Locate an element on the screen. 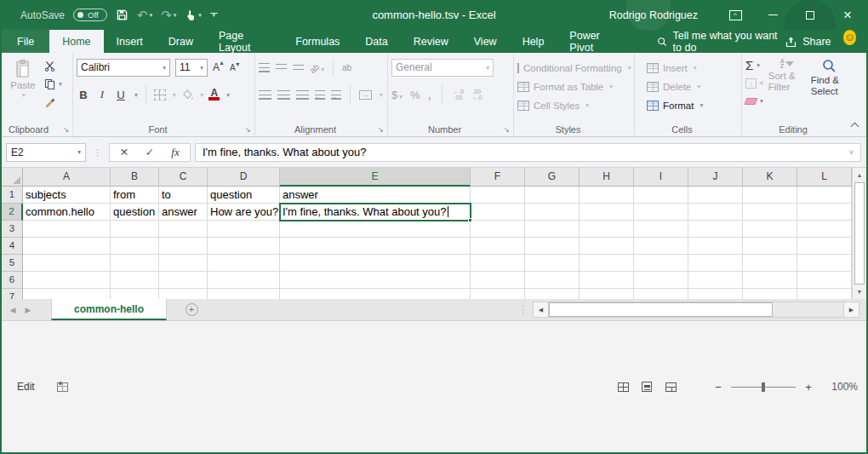 The height and width of the screenshot is (454, 868). touch-mode-dropdown-icon: ▾ is located at coordinates (200, 15).